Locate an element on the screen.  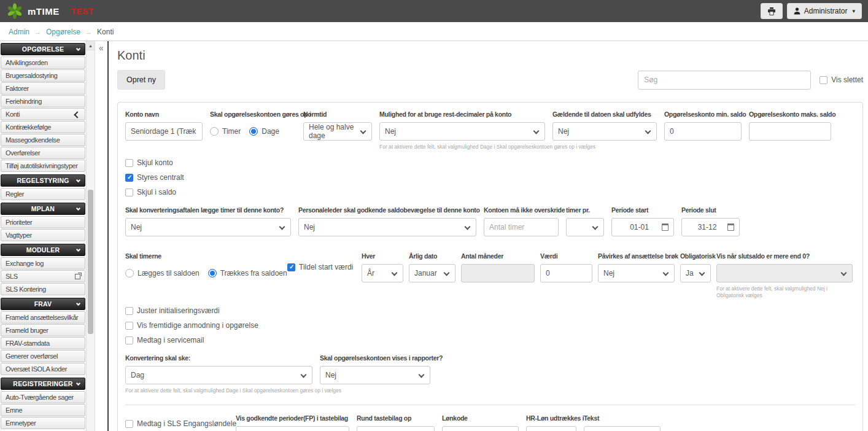
konto-navn-input is located at coordinates (164, 131).